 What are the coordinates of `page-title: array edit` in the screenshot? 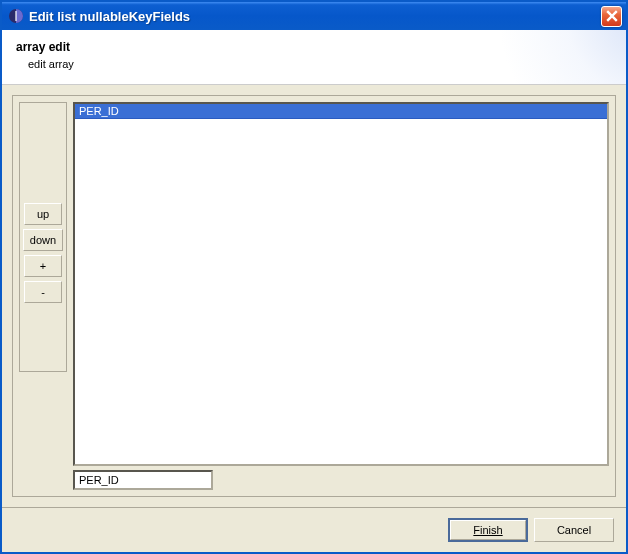 It's located at (314, 47).